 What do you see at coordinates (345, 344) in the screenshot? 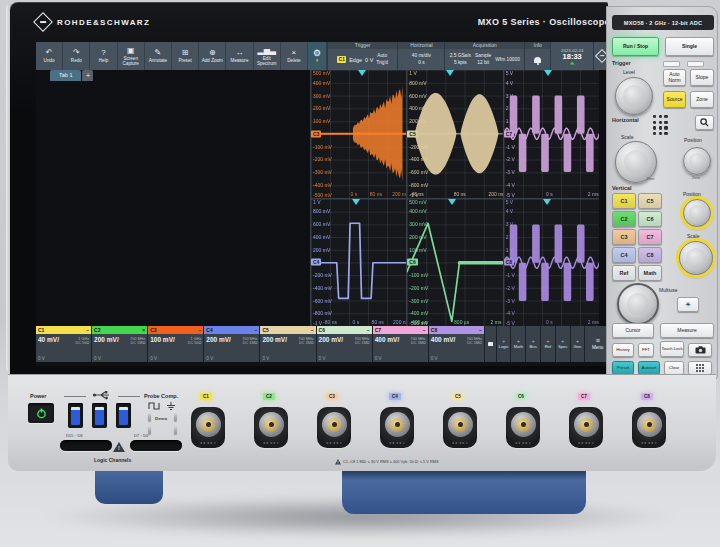
I see `channel-box-C6: C6−200 mV/700 MHzDC 1MΩ0 V` at bounding box center [345, 344].